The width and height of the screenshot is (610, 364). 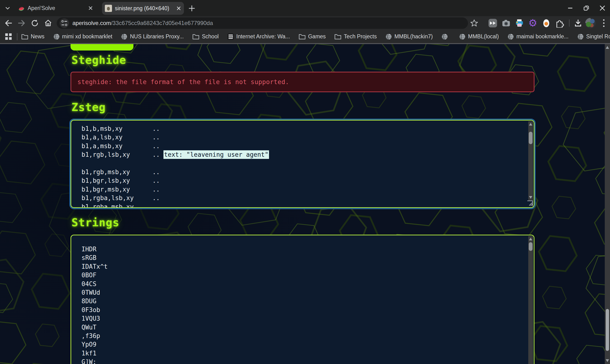 What do you see at coordinates (95, 223) in the screenshot?
I see `strings-heading: Strings` at bounding box center [95, 223].